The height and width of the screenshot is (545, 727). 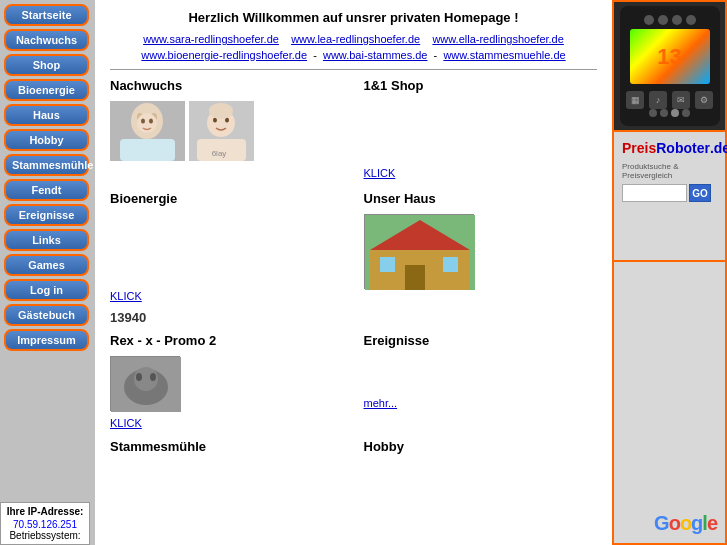 What do you see at coordinates (670, 171) in the screenshot?
I see `preisroboter-subtitle: Produktsuche & Preisvergleich` at bounding box center [670, 171].